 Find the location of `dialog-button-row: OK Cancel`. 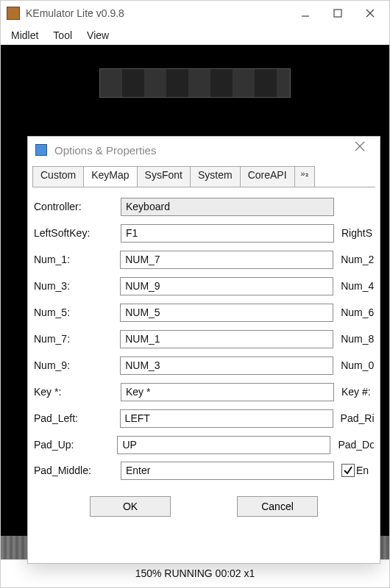

dialog-button-row: OK Cancel is located at coordinates (204, 504).